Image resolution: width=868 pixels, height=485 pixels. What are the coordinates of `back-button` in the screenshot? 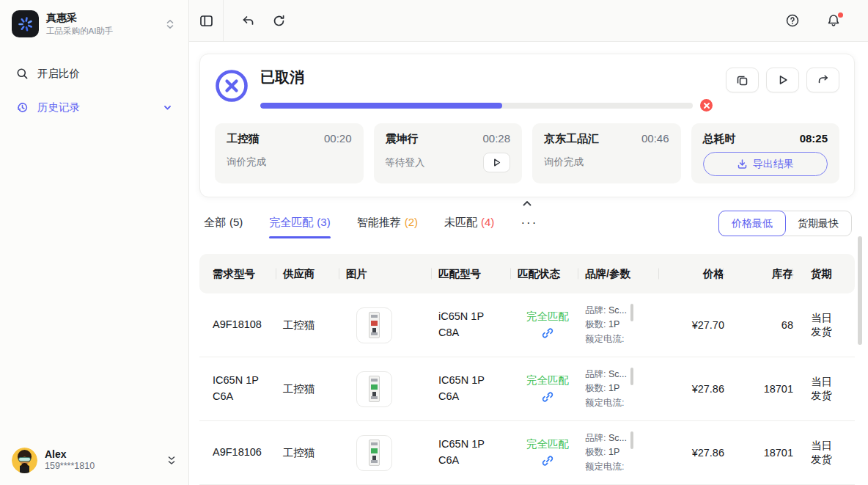 It's located at (248, 21).